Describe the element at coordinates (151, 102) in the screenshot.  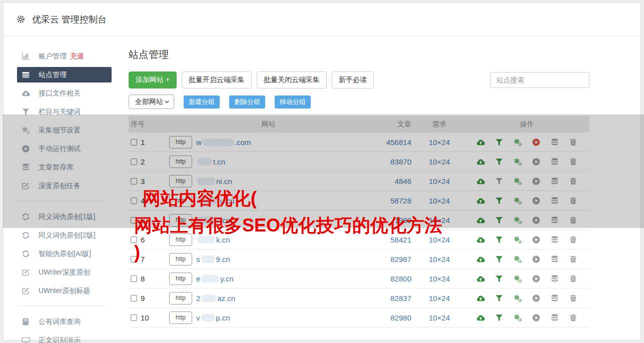
I see `group-filter-select: 全部网站` at that location.